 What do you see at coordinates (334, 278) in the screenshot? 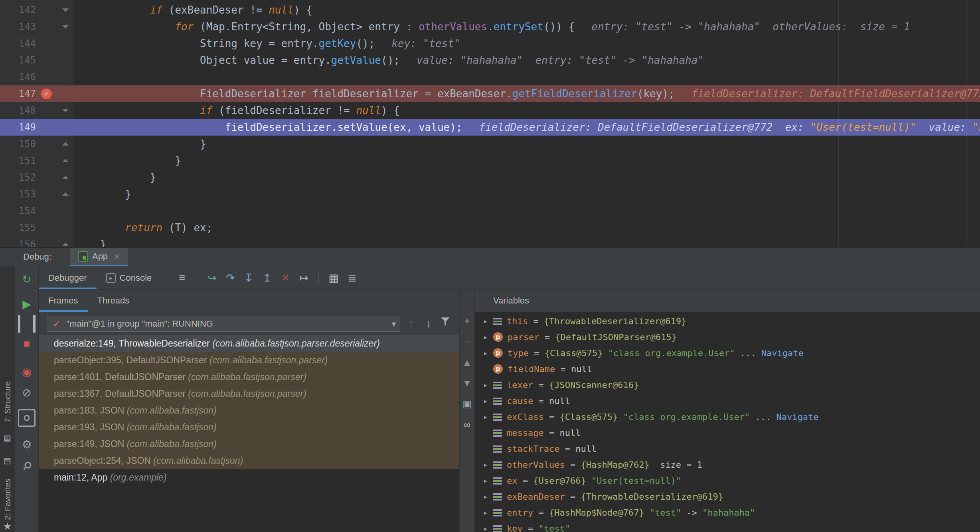
I see `evaluate-expression-icon: ▦` at bounding box center [334, 278].